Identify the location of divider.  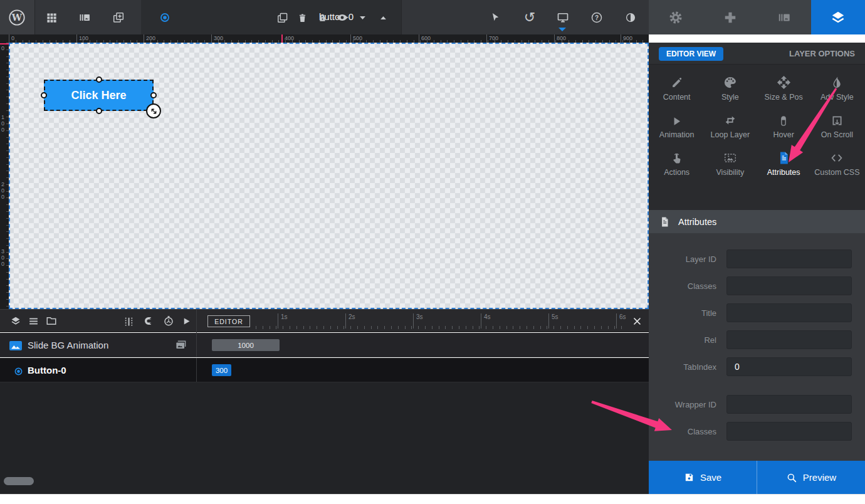
(197, 321).